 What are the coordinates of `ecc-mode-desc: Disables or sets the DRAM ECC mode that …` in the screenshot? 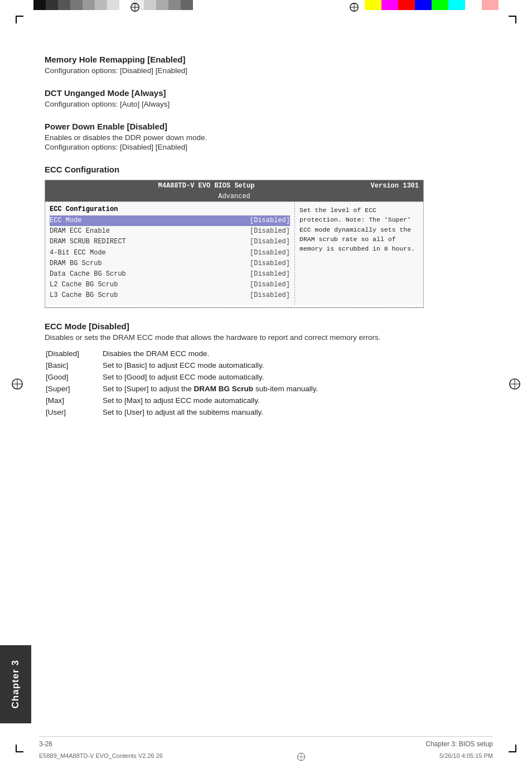 It's located at (269, 337).